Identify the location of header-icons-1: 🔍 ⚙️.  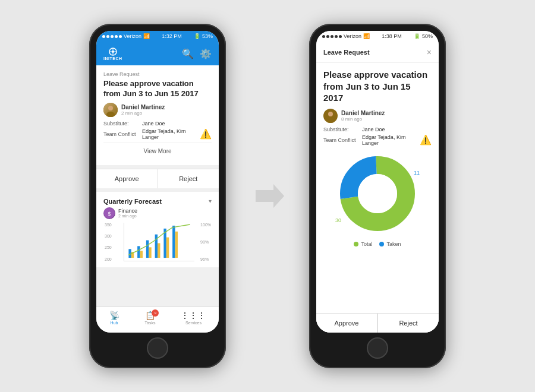
(197, 53).